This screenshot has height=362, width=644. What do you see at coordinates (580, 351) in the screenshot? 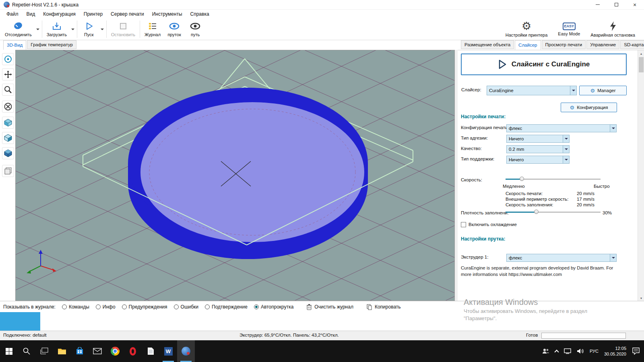
I see `volume-icon` at bounding box center [580, 351].